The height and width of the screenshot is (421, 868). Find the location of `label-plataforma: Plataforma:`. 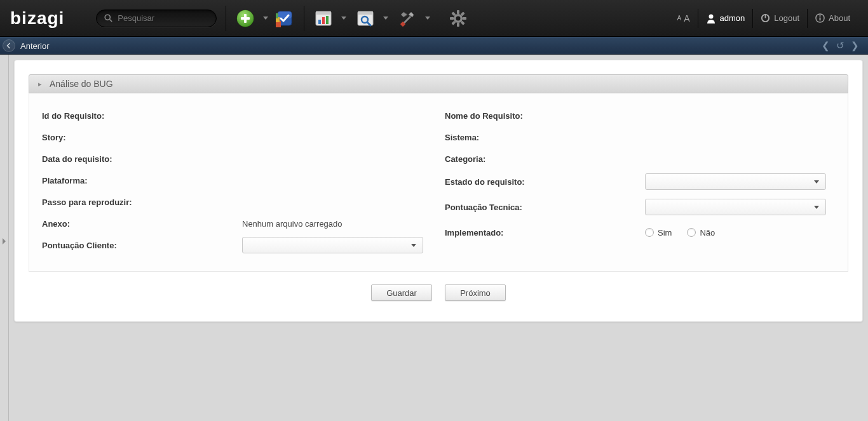

label-plataforma: Plataforma: is located at coordinates (142, 180).